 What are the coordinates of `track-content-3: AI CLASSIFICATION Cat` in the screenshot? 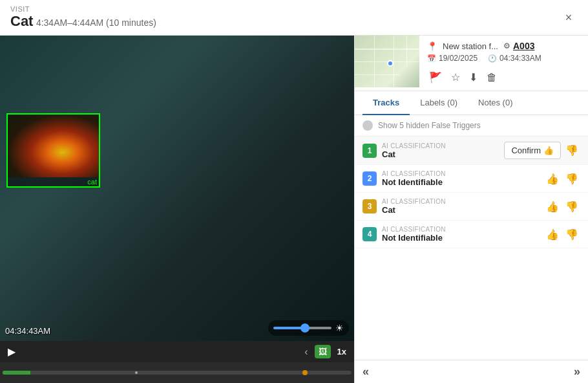 It's located at (460, 206).